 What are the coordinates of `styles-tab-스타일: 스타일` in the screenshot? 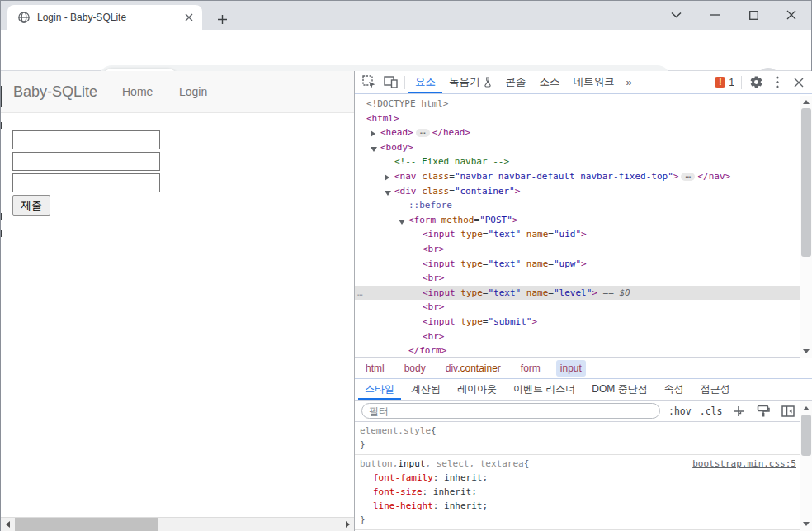 It's located at (380, 390).